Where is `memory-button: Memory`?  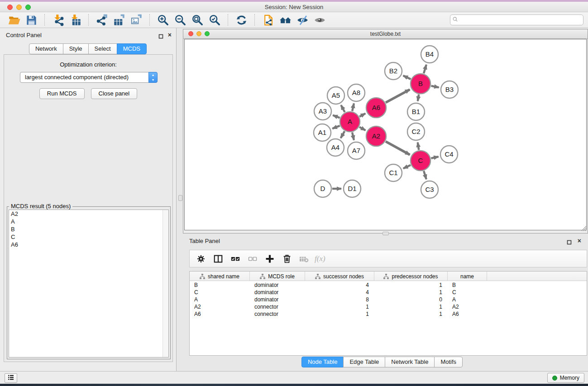 memory-button: Memory is located at coordinates (566, 378).